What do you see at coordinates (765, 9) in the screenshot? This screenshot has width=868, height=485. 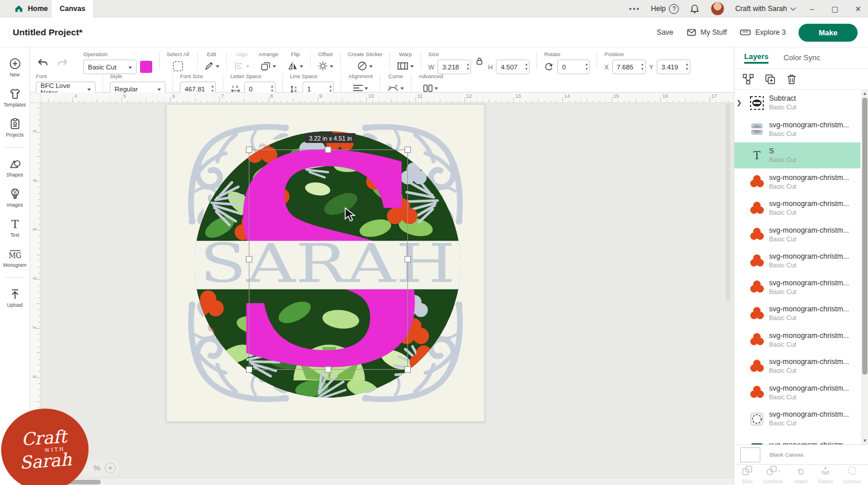 I see `user-menu: Craft with Sarah` at bounding box center [765, 9].